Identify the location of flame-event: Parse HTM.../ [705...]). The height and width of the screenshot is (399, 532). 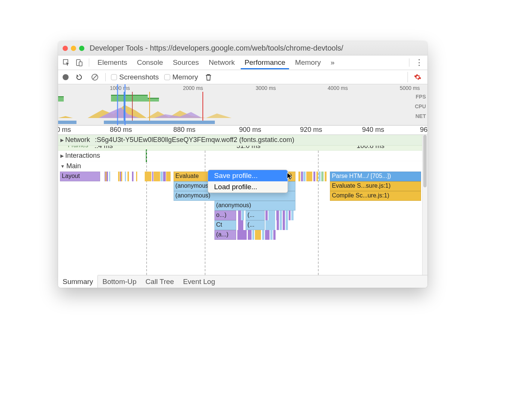
(376, 176).